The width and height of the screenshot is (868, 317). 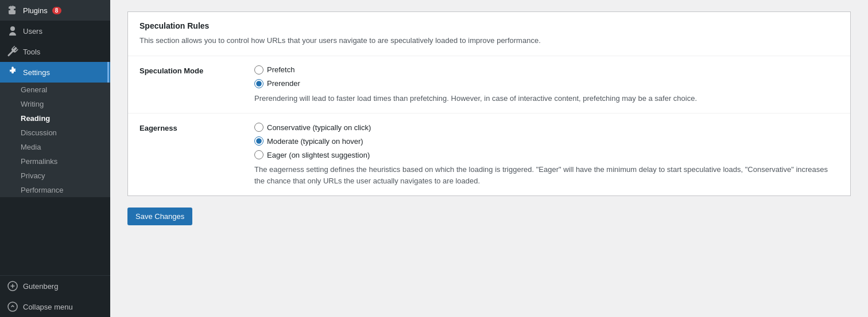 I want to click on collapse-label: Collapse menu, so click(x=48, y=307).